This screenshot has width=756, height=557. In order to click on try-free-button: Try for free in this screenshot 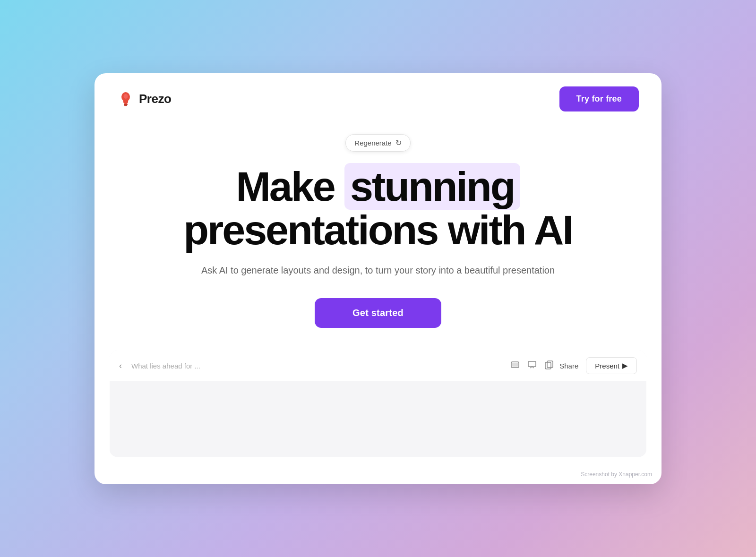, I will do `click(599, 99)`.